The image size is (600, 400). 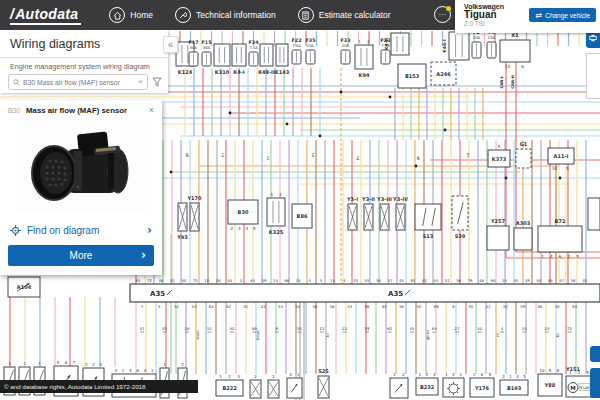 I want to click on svg-text: 58, so click(x=402, y=306).